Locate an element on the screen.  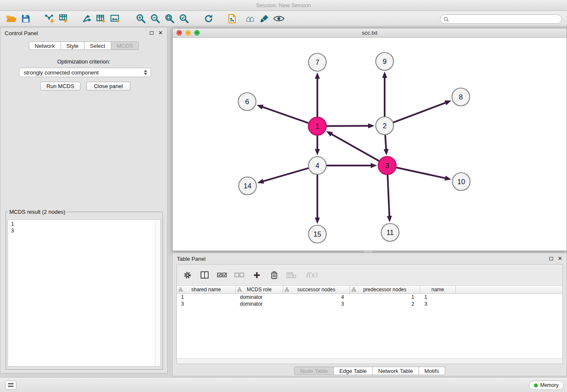
apply-style-button is located at coordinates (264, 19).